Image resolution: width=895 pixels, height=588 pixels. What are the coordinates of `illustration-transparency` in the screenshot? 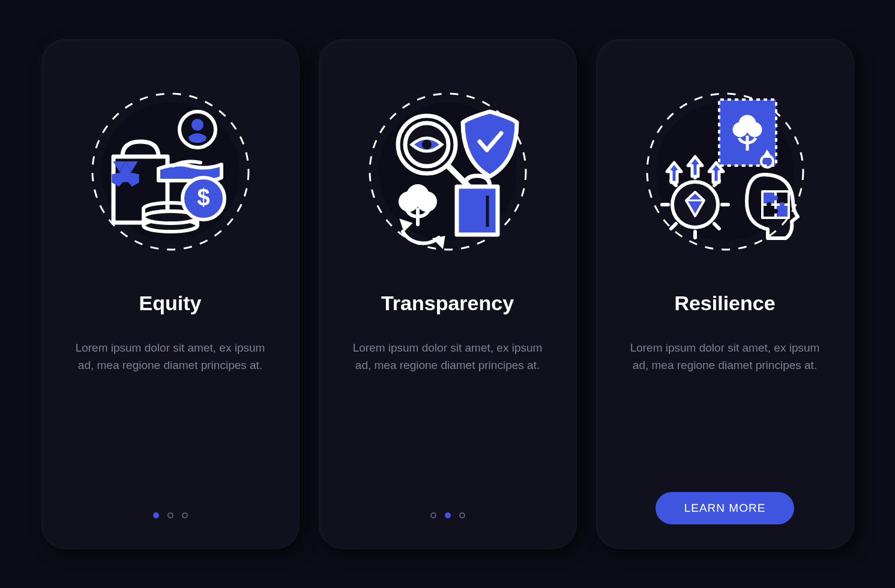 It's located at (448, 172).